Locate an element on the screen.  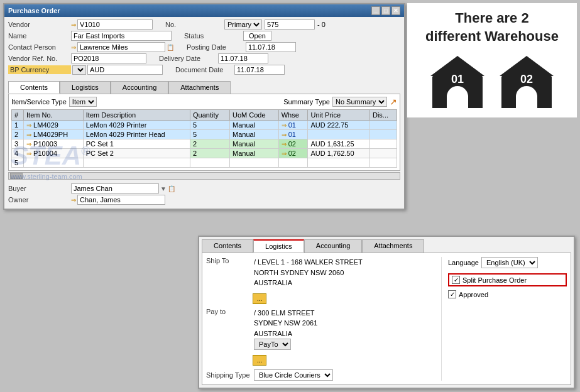
pay-to-row: Pay to / 300 ELM STREET SYDNEY NSW 2061 … is located at coordinates (320, 329).